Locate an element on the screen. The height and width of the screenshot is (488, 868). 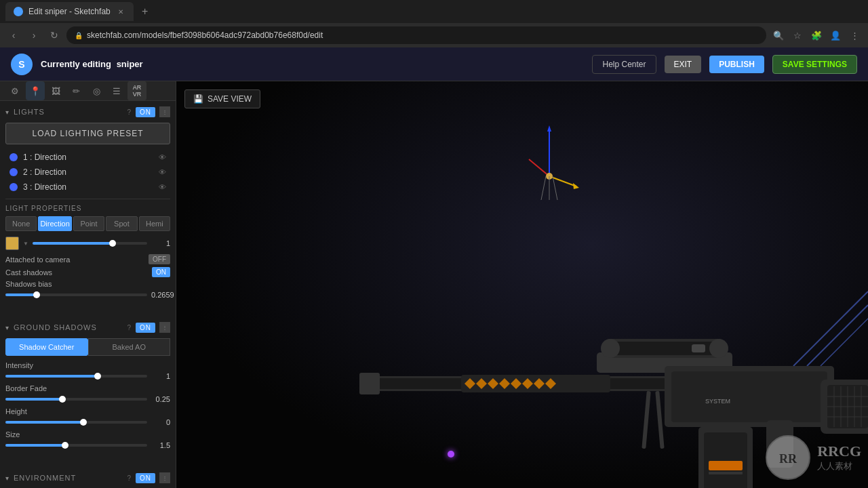
forward-btn: › is located at coordinates (34, 35).